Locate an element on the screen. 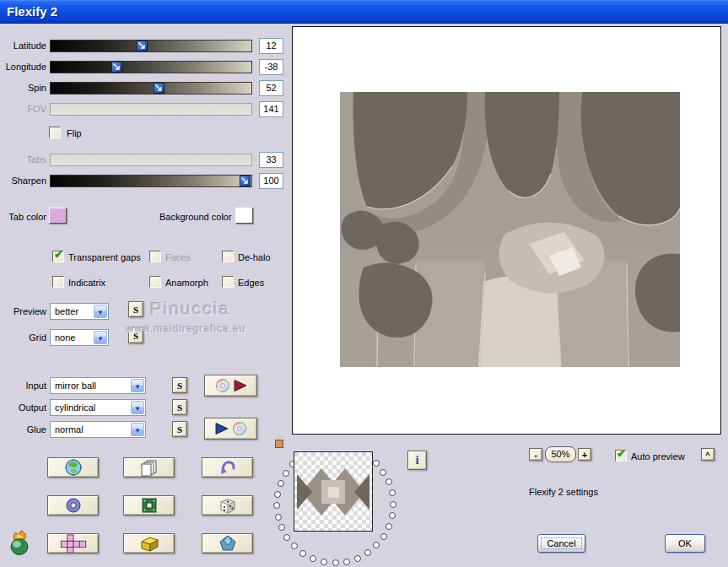  import-settings-button is located at coordinates (231, 429).